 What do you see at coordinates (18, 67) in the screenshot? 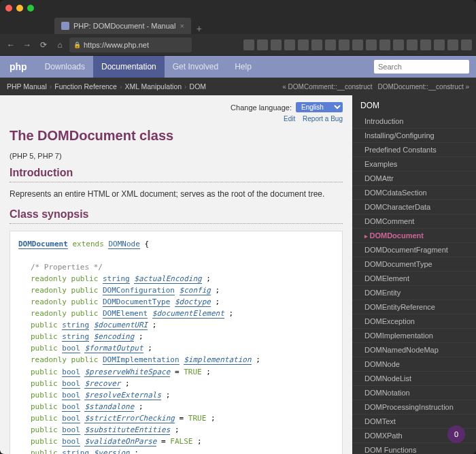
I see `php-logo: php` at bounding box center [18, 67].